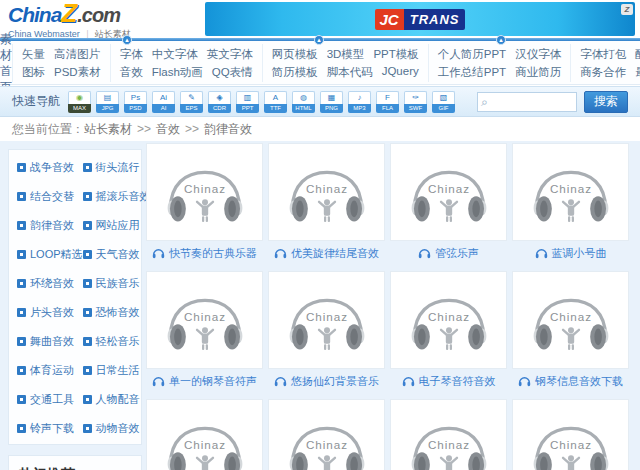 The image size is (640, 470). What do you see at coordinates (168, 129) in the screenshot?
I see `breadcrumb-link: 音效` at bounding box center [168, 129].